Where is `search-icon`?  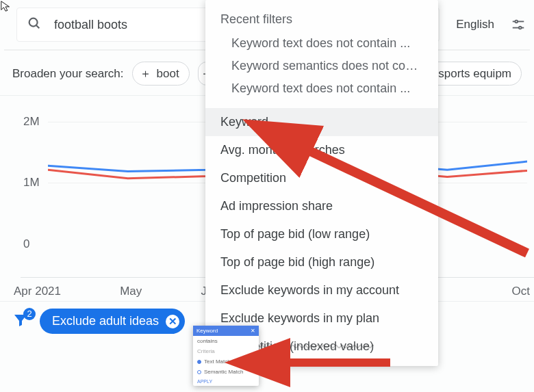 search-icon is located at coordinates (34, 25).